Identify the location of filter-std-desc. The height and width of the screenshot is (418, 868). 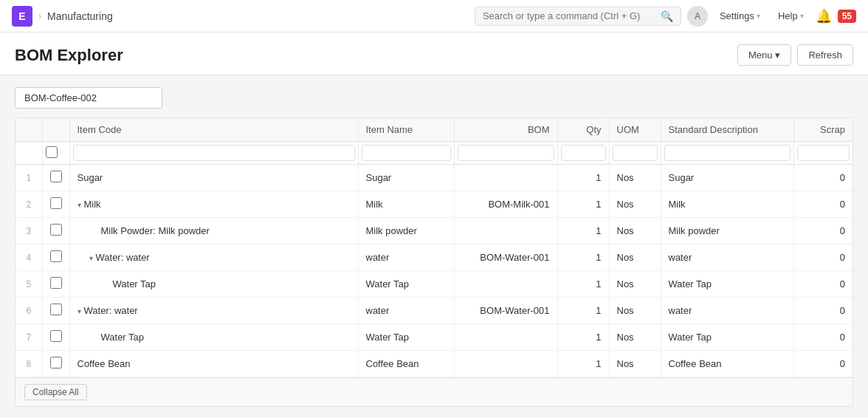
(728, 153).